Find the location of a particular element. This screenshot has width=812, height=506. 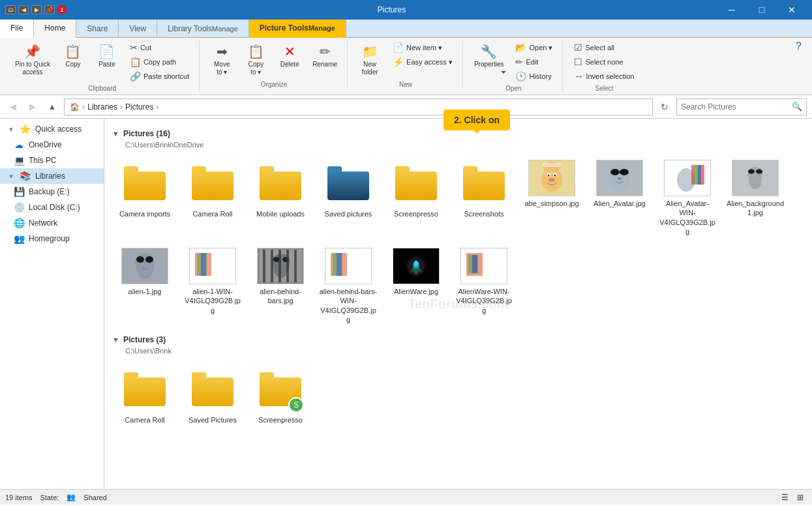

new-label: New is located at coordinates (406, 85).